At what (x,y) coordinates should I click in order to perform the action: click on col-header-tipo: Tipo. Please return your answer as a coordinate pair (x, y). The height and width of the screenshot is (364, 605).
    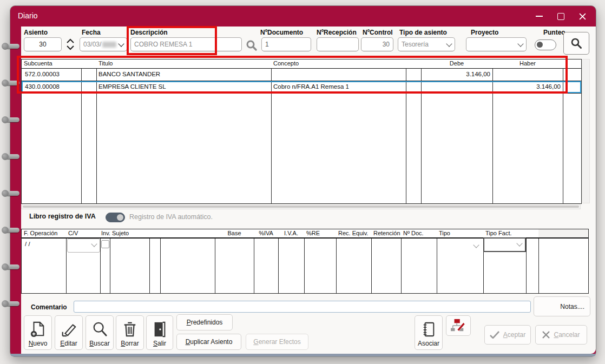
    Looking at the image, I should click on (445, 233).